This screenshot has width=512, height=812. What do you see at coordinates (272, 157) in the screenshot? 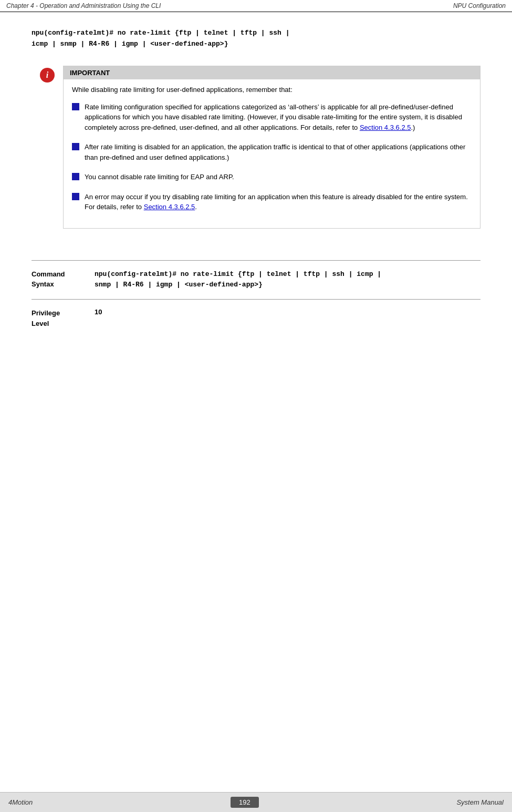
I see `bullet-list: Rate limiting configuration specified fo…` at bounding box center [272, 157].